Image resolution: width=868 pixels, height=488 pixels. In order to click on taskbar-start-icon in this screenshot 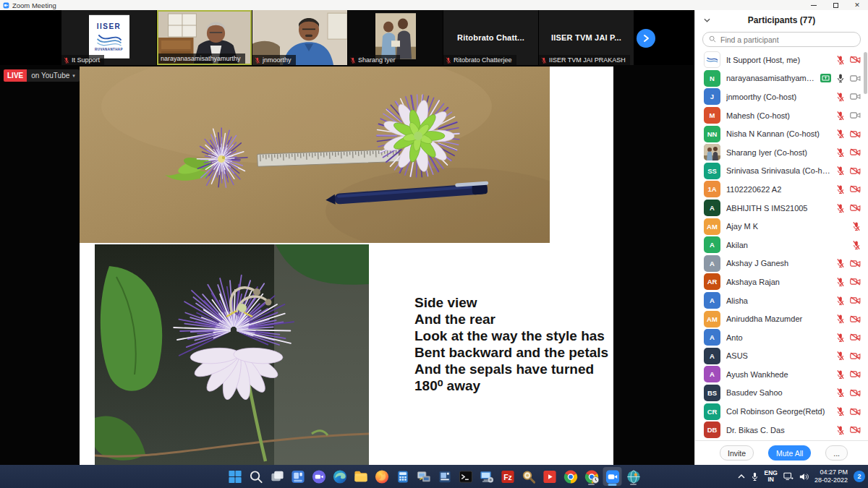, I will do `click(235, 476)`.